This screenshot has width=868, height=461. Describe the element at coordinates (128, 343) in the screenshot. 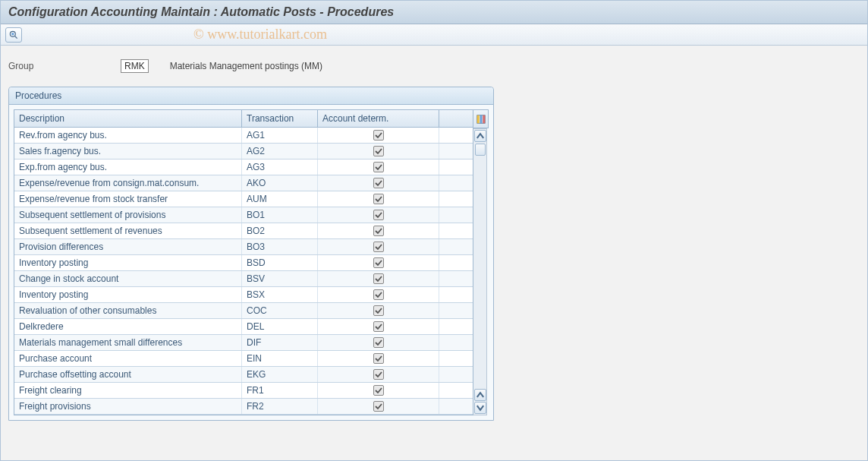

I see `cell-description: Materials management small differences` at that location.